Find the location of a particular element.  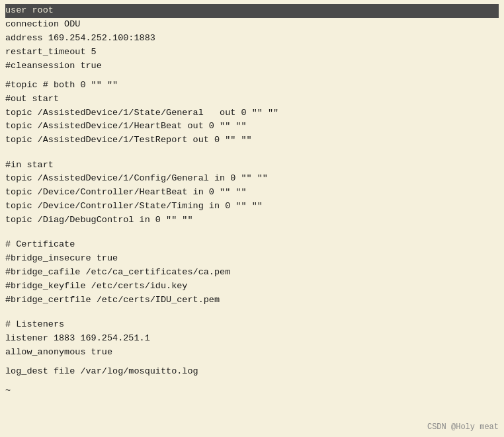

code-line: #bridge_keyfile /etc/certs/idu.key is located at coordinates (252, 287).